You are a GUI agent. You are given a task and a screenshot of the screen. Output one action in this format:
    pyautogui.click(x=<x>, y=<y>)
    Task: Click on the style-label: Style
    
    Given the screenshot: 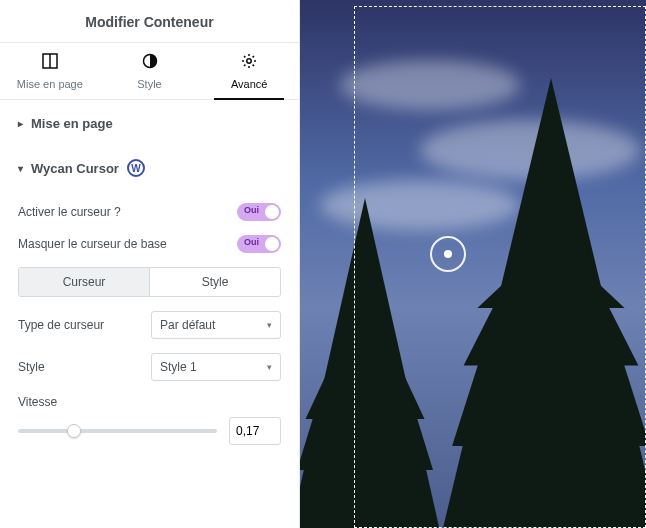 What is the action you would take?
    pyautogui.click(x=32, y=367)
    